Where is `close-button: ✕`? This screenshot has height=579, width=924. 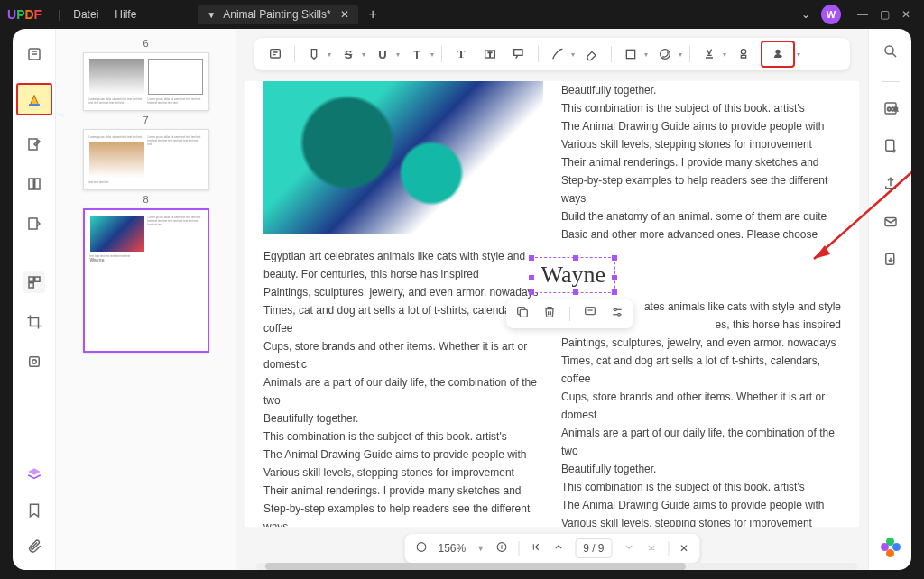 close-button: ✕ is located at coordinates (906, 14).